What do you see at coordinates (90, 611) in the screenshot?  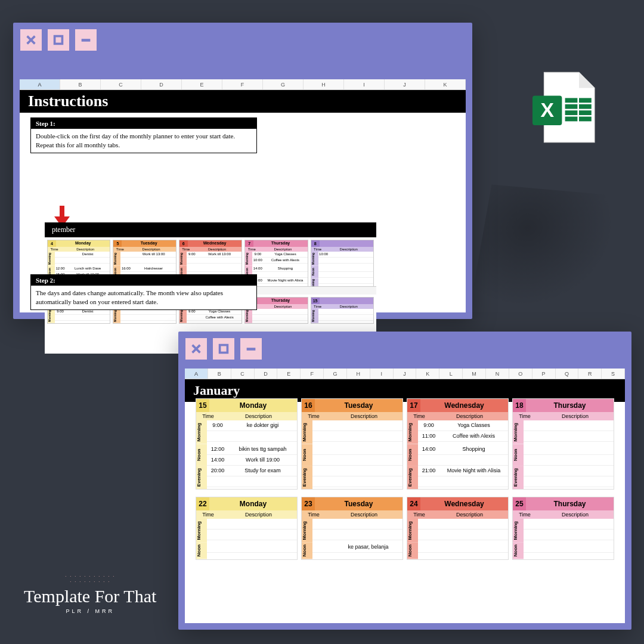 I see `logo-subtitle: PLR / MRR` at bounding box center [90, 611].